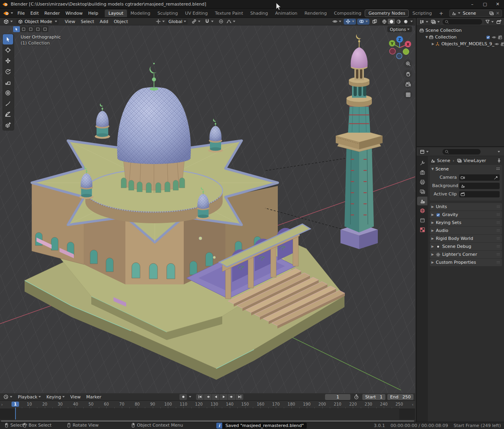  Describe the element at coordinates (422, 172) in the screenshot. I see `properties-tab-render` at that location.